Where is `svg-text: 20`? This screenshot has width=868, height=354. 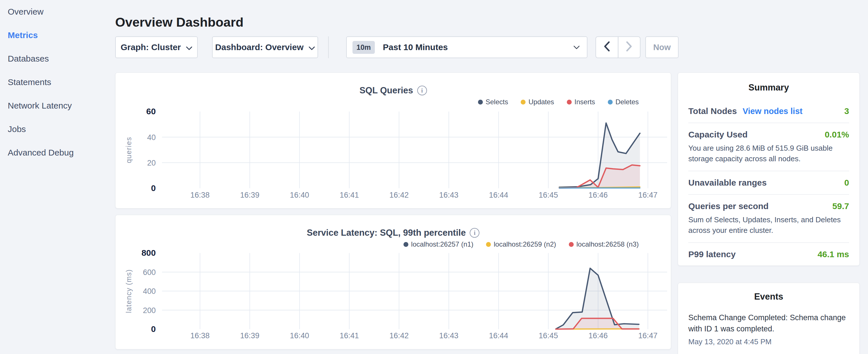
svg-text: 20 is located at coordinates (152, 163).